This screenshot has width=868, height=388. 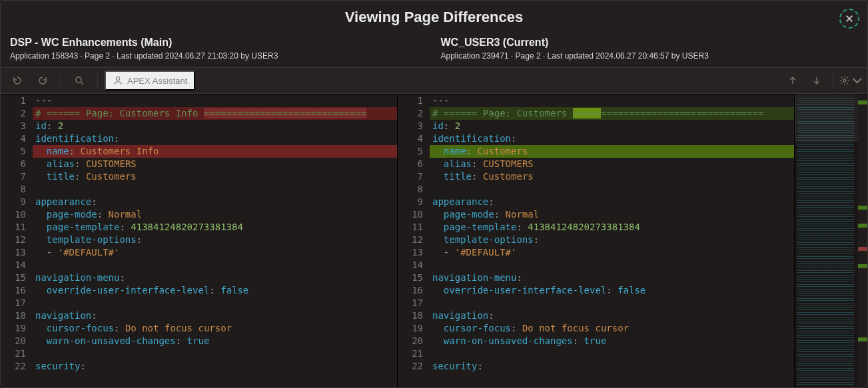 I want to click on search-button, so click(x=79, y=81).